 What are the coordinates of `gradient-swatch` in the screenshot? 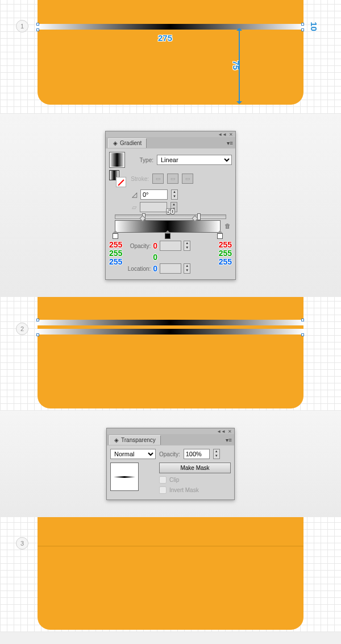 It's located at (117, 160).